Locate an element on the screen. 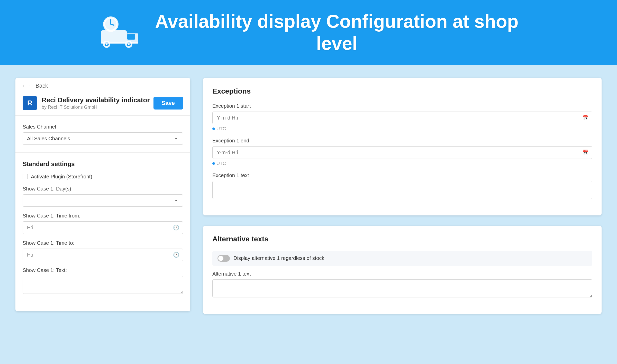 Image resolution: width=617 pixels, height=364 pixels. clock-icon-2: 🕐 is located at coordinates (176, 255).